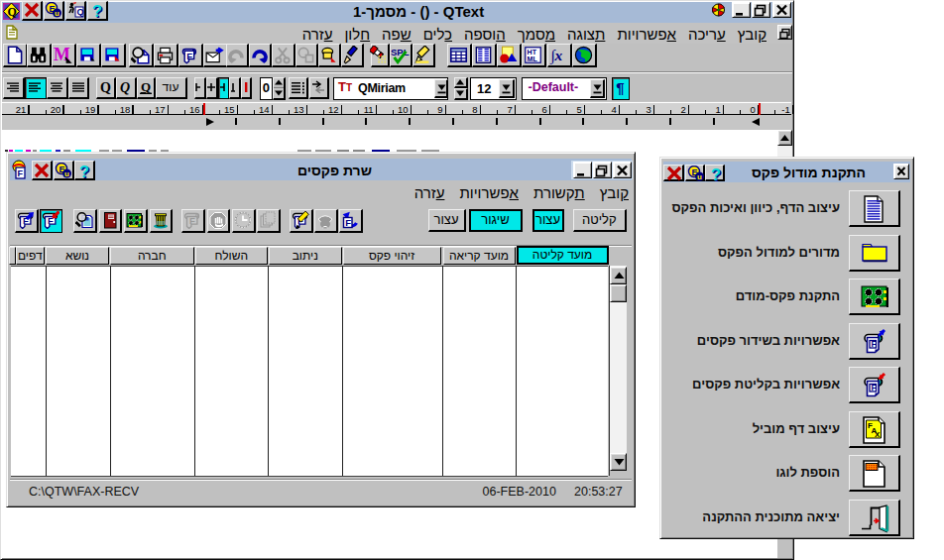  What do you see at coordinates (401, 52) in the screenshot?
I see `svg-text: SPL` at bounding box center [401, 52].